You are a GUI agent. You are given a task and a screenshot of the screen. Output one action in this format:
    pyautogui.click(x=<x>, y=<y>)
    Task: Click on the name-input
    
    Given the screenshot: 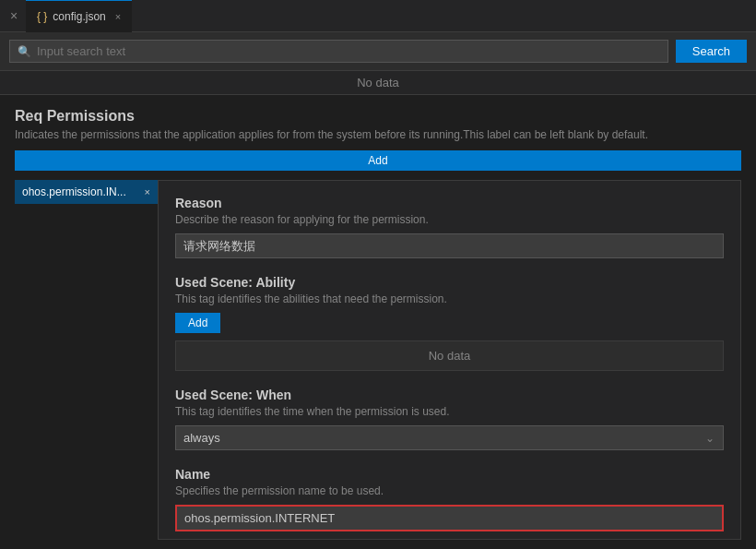 What is the action you would take?
    pyautogui.click(x=450, y=519)
    